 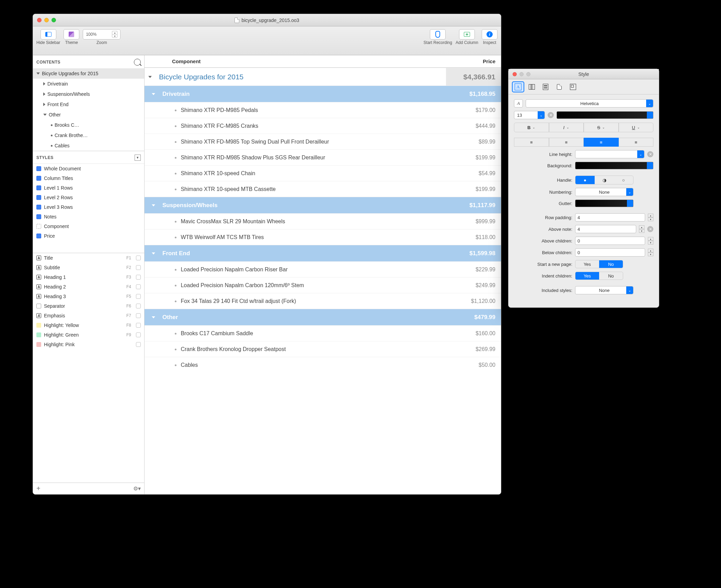 I want to click on tree-item-suspension: Suspension/Wheels, so click(x=89, y=94).